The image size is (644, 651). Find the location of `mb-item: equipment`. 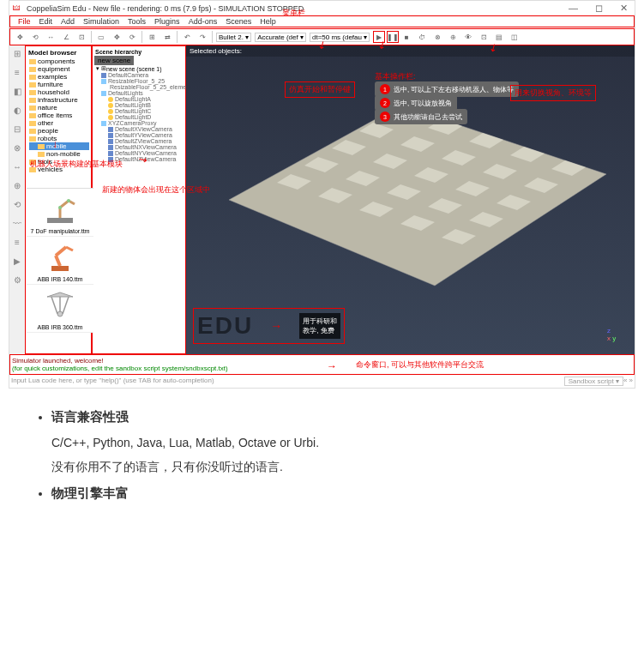

mb-item: equipment is located at coordinates (59, 69).